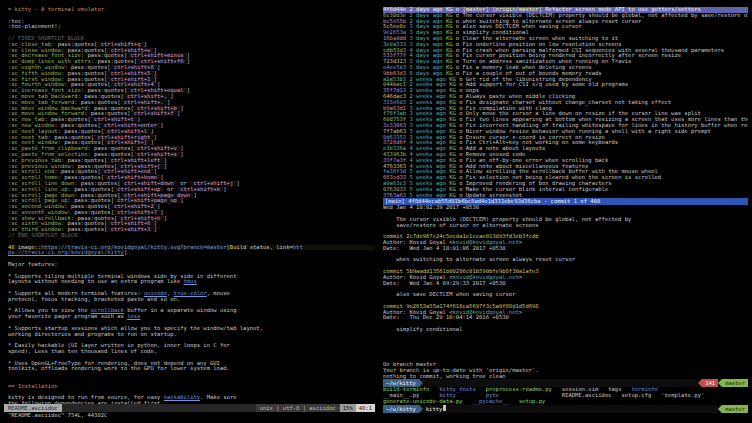 This screenshot has width=752, height=423. I want to click on shell-prompt-1: ~/w/kitty 141 master, so click(566, 383).